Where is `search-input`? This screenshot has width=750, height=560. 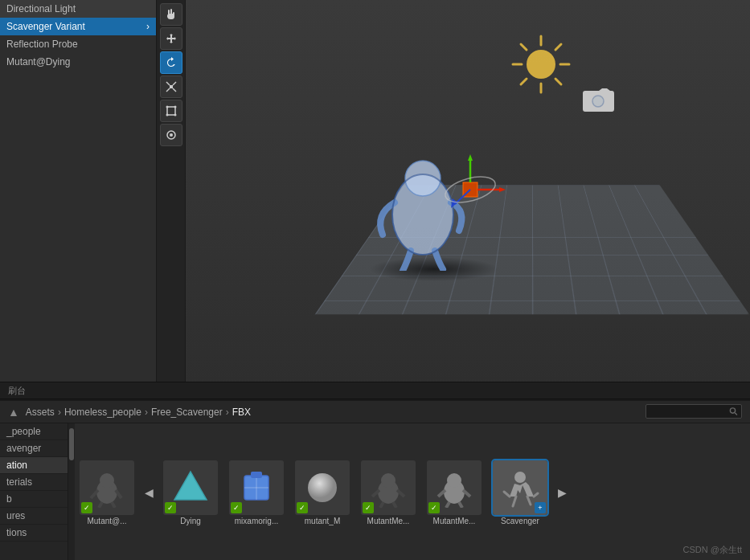 search-input is located at coordinates (690, 411).